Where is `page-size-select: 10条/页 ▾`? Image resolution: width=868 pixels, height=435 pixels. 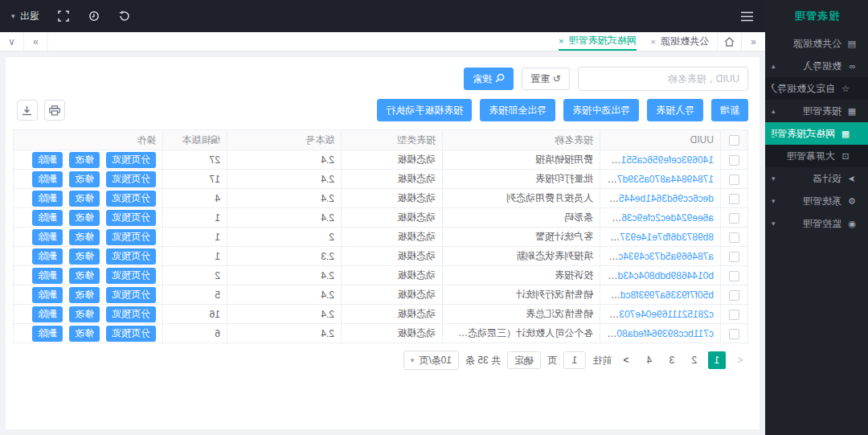
page-size-select: 10条/页 ▾ is located at coordinates (431, 360).